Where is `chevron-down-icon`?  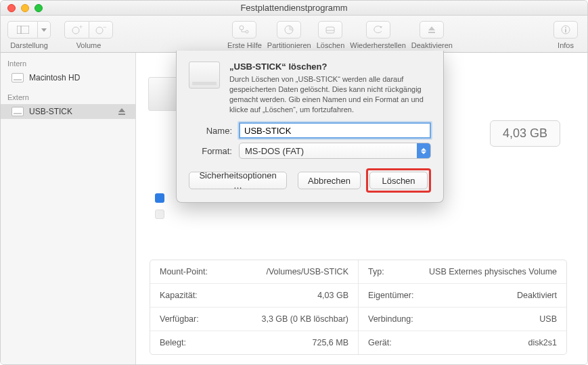
chevron-down-icon is located at coordinates (44, 30).